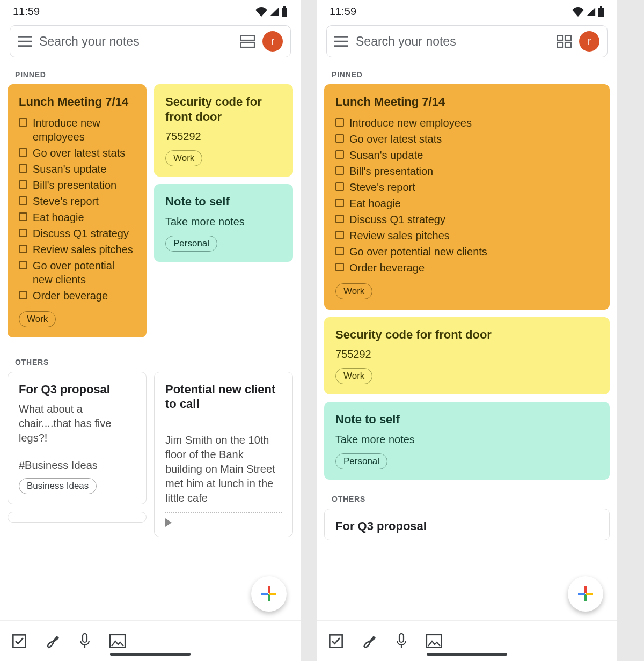 This screenshot has height=661, width=644. Describe the element at coordinates (77, 438) in the screenshot. I see `note-card: For Q3 proposal What about a chair....th…` at that location.